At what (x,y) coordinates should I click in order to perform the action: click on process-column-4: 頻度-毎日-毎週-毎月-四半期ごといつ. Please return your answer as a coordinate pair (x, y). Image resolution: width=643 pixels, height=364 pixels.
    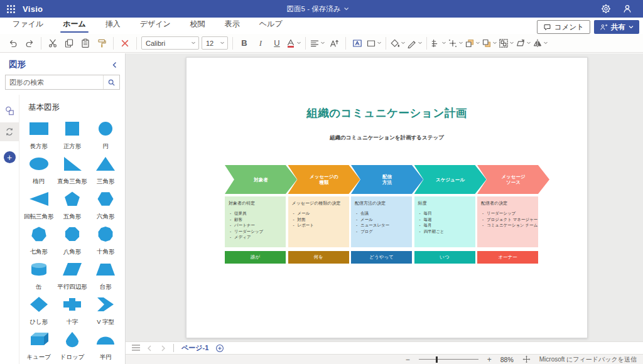
    Looking at the image, I should click on (445, 230).